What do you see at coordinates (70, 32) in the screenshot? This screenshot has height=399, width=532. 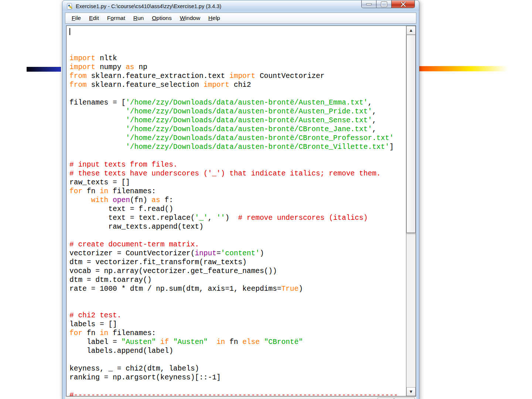 I see `text-cursor` at bounding box center [70, 32].